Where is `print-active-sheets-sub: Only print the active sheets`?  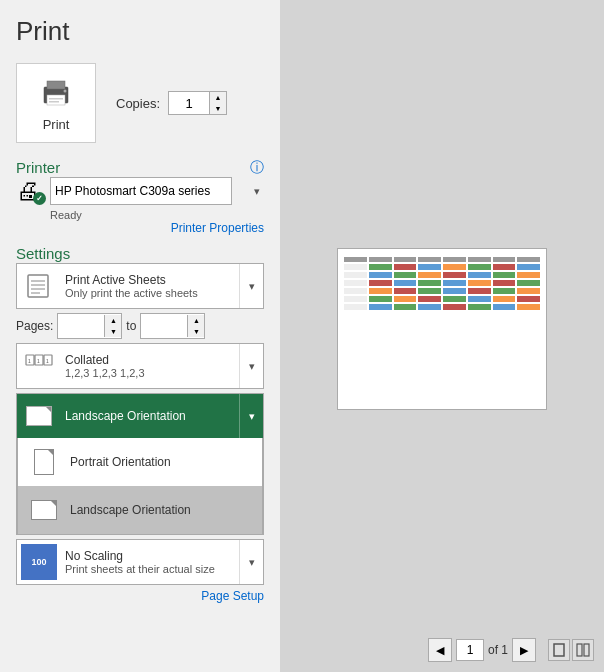
print-active-sheets-sub: Only print the active sheets is located at coordinates (150, 293).